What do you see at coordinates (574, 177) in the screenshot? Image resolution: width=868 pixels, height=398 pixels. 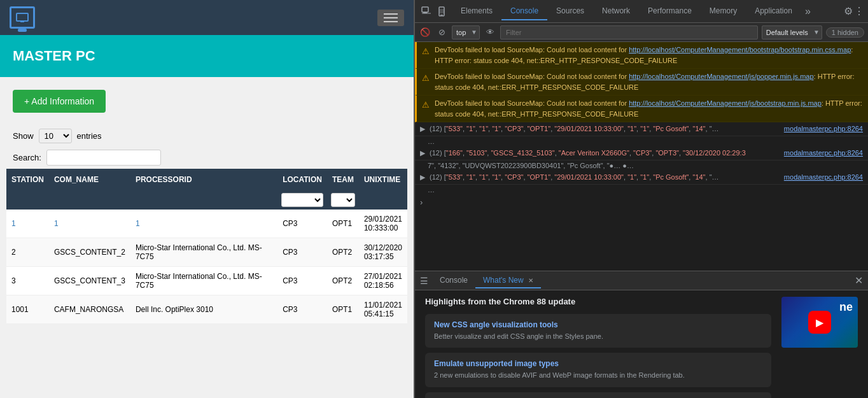 I see `log-content-3: (12) ["533", "1", "1", "1", "CP3", "OPT1…` at bounding box center [574, 177].